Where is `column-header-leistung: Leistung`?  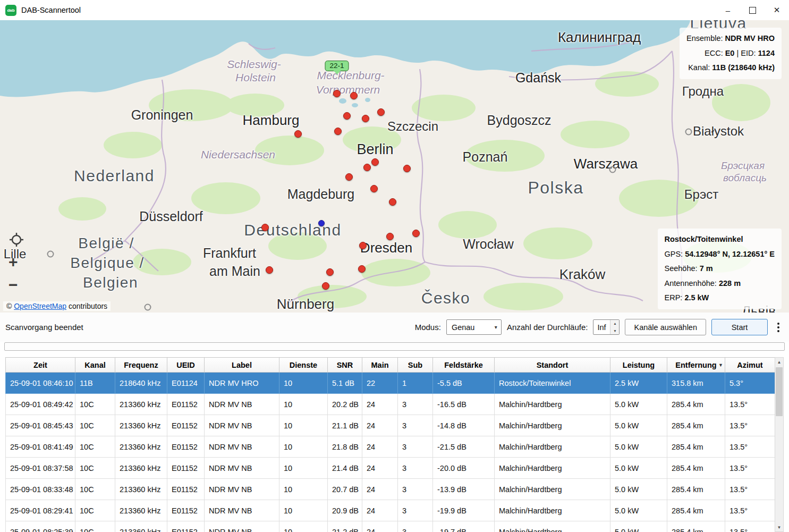 column-header-leistung: Leistung is located at coordinates (639, 365).